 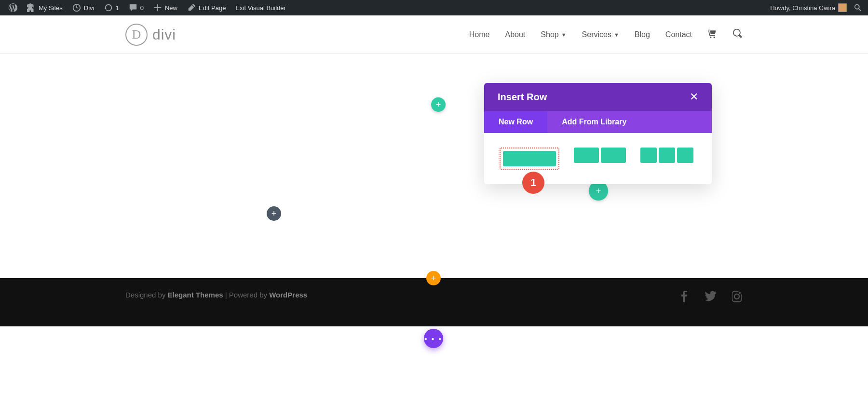 I want to click on add-section-button: +, so click(x=434, y=278).